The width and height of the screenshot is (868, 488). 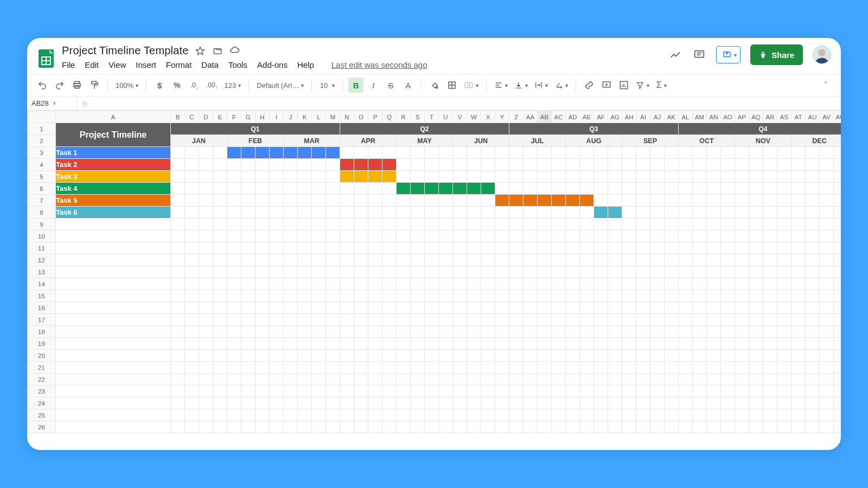 I want to click on column-header: AG, so click(x=615, y=117).